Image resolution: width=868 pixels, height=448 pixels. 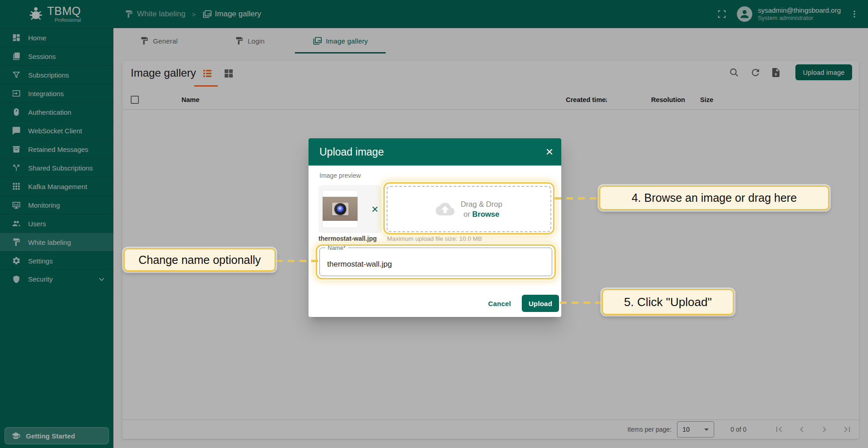 I want to click on name-field: Name*, so click(x=436, y=262).